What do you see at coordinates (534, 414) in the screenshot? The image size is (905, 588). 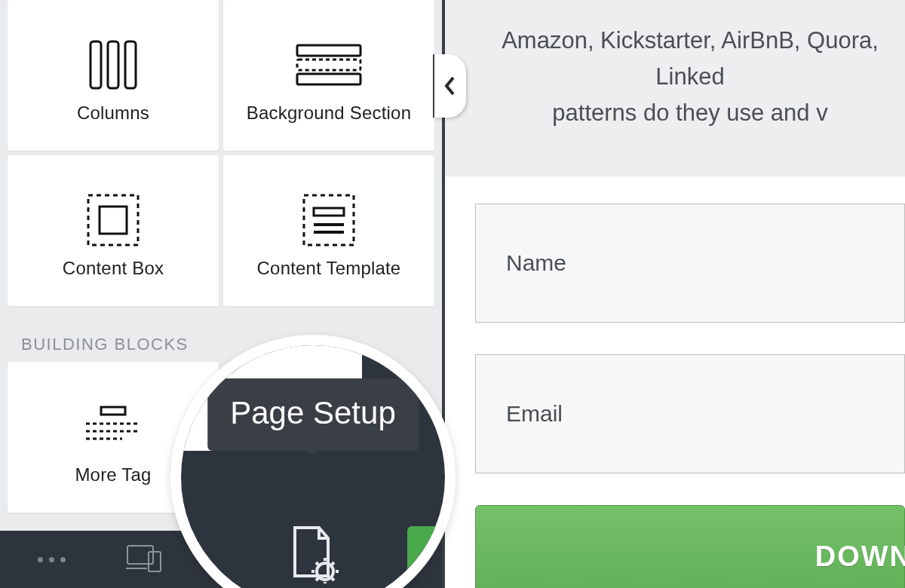 I see `email-placeholder: Email` at bounding box center [534, 414].